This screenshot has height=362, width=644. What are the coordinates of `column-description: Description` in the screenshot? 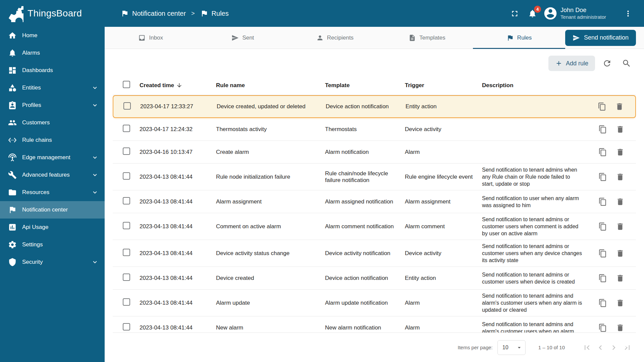 It's located at (534, 85).